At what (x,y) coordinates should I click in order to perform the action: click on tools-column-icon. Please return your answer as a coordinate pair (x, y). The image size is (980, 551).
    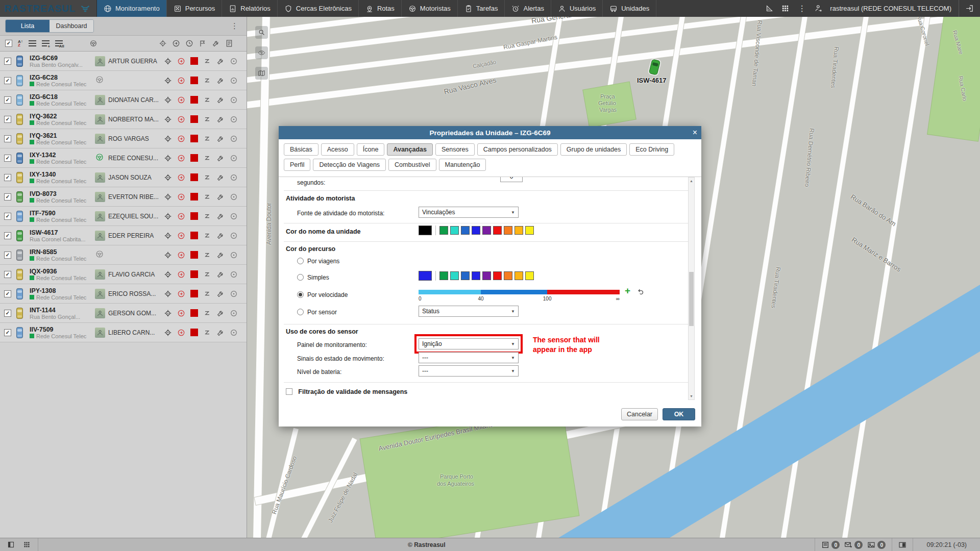
    Looking at the image, I should click on (216, 43).